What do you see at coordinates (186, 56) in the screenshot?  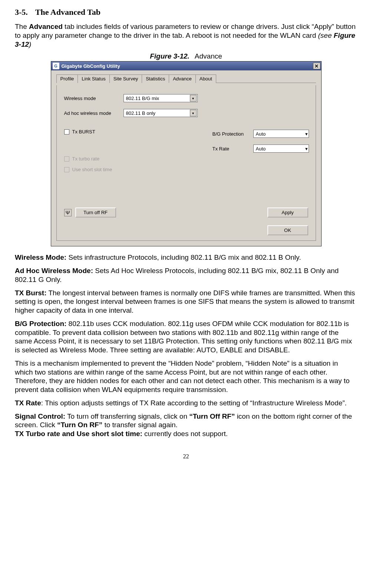 I see `figure-caption: Figure 3-12.Advance` at bounding box center [186, 56].